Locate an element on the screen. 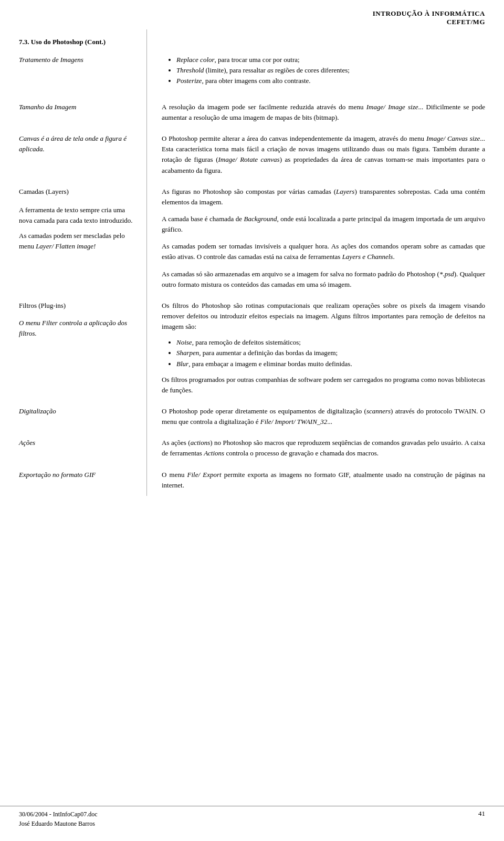 This screenshot has width=504, height=841. list-item: Noise, para remoção de defeitos sistemát… is located at coordinates (331, 342).